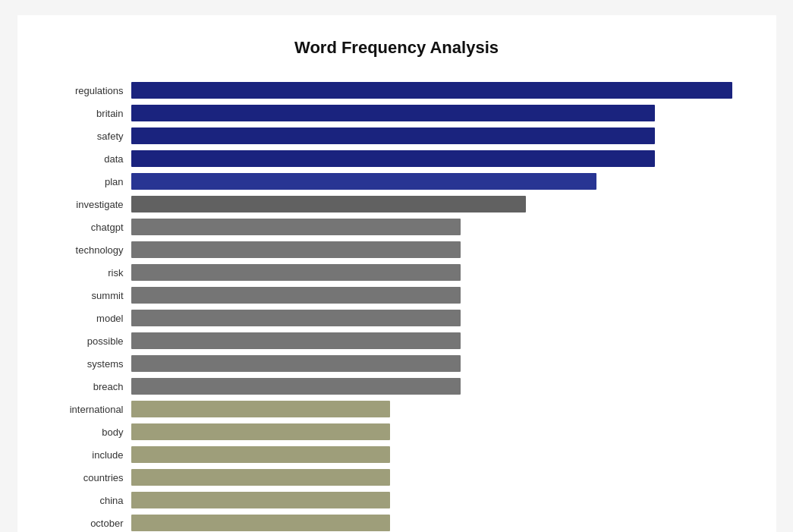 The width and height of the screenshot is (793, 532). Describe the element at coordinates (397, 181) in the screenshot. I see `bar-row: plan` at that location.